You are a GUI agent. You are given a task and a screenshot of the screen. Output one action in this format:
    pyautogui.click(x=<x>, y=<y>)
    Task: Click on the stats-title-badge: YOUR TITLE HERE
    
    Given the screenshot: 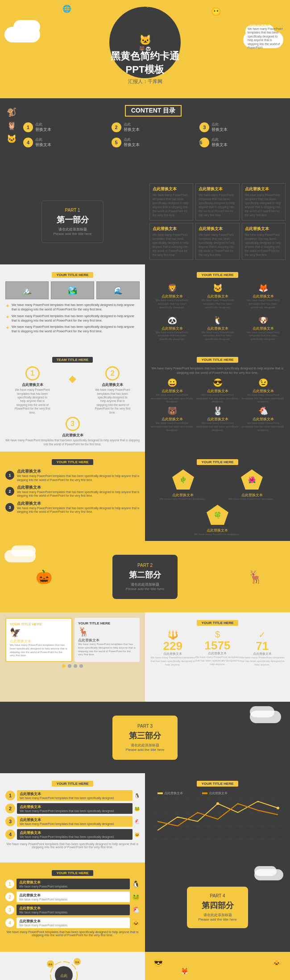 What is the action you would take?
    pyautogui.click(x=217, y=623)
    